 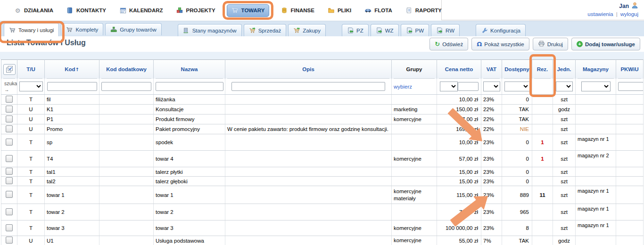 I want to click on doc-in-icon, so click(x=409, y=31).